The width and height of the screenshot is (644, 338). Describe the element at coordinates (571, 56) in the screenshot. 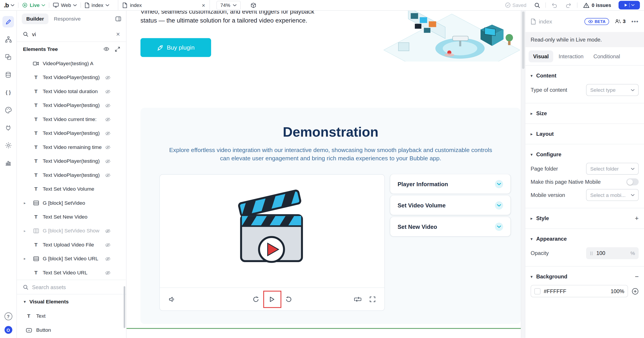

I see `tab-interaction: Interaction` at that location.